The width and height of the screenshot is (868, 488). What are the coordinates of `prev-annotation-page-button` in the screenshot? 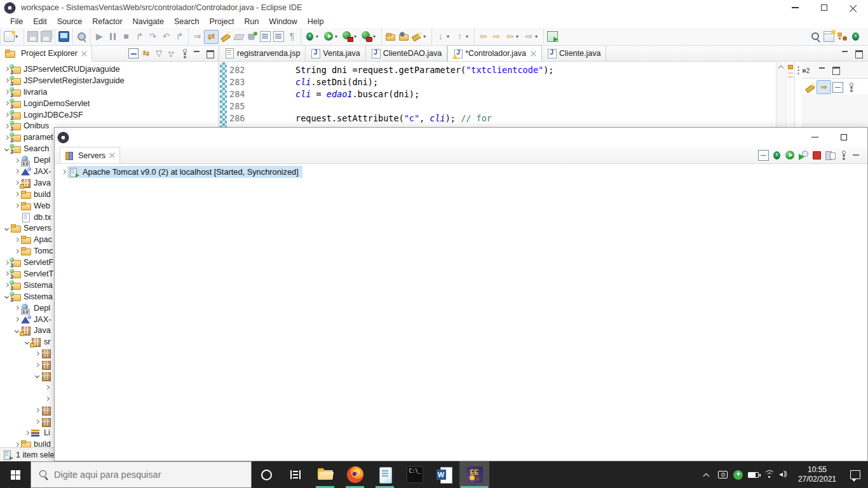 It's located at (278, 37).